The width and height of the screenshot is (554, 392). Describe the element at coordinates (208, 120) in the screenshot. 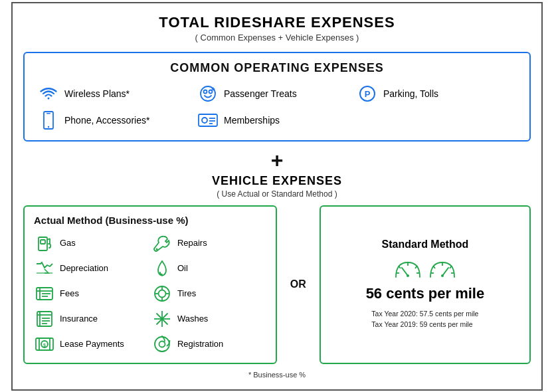

I see `membership-icon` at that location.